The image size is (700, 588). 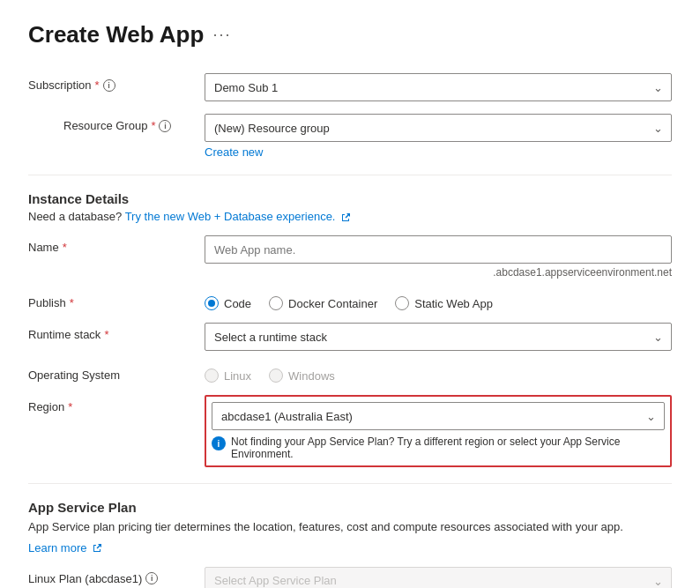 I want to click on subscription-select: Demo Sub 1, so click(x=438, y=87).